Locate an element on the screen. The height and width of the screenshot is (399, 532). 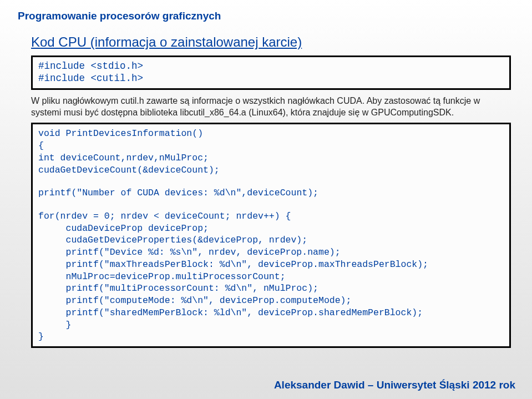
note-paragraph: W pliku nagłówkowym cutil.h zawarte są i… is located at coordinates (262, 107).